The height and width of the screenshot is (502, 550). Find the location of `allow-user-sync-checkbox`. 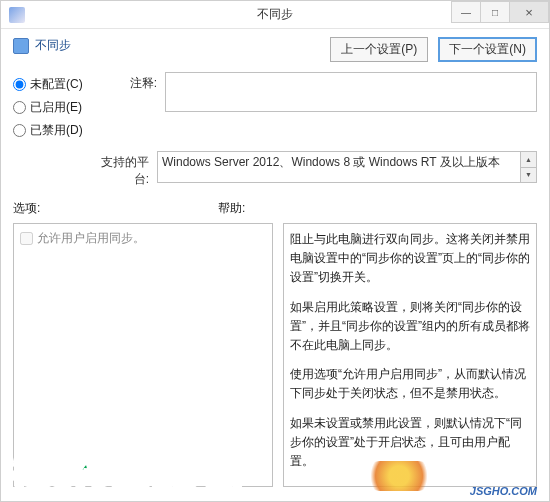

allow-user-sync-checkbox is located at coordinates (26, 238).